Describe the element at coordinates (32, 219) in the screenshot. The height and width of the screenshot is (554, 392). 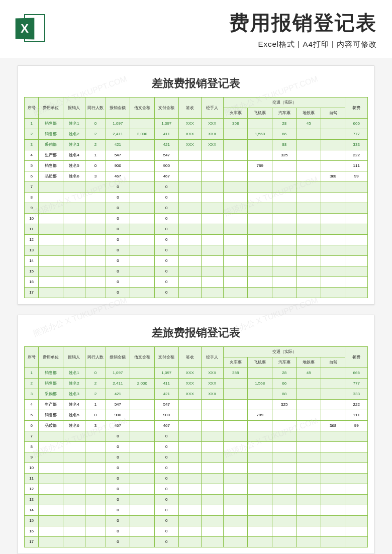
I see `cell: 10` at that location.